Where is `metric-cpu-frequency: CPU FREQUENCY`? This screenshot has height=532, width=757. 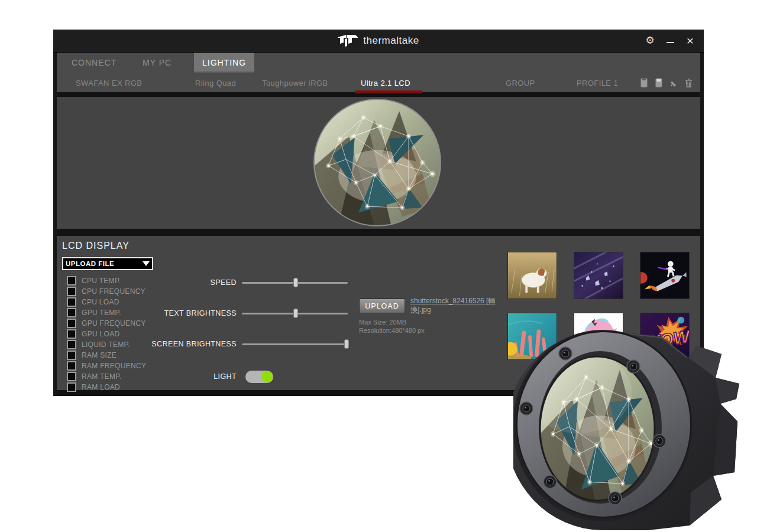 metric-cpu-frequency: CPU FREQUENCY is located at coordinates (106, 291).